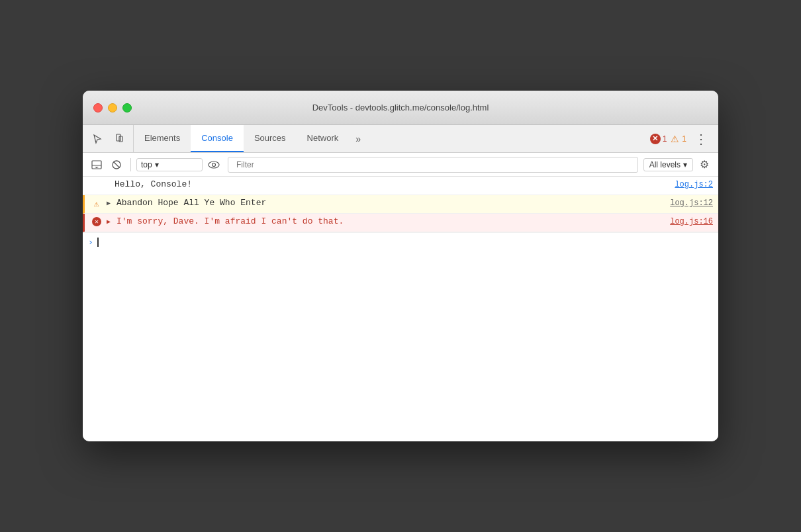 This screenshot has height=532, width=801. I want to click on warning-icon: ⚠, so click(675, 139).